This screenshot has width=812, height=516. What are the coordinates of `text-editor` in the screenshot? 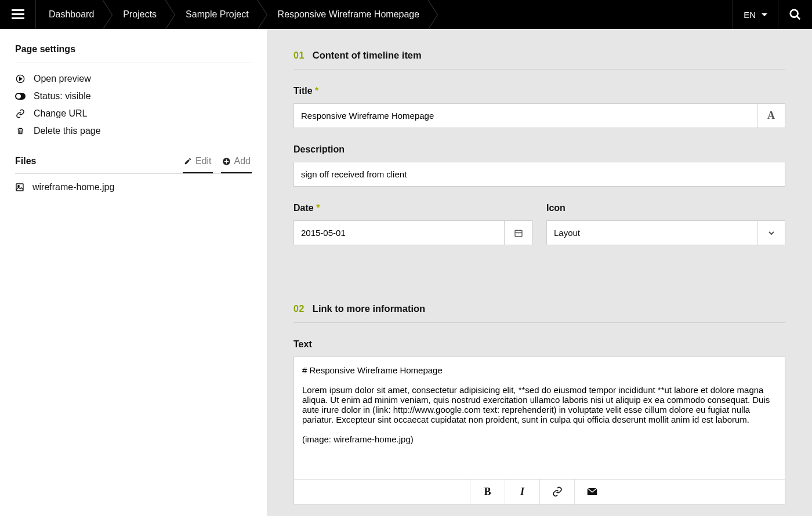 It's located at (539, 418).